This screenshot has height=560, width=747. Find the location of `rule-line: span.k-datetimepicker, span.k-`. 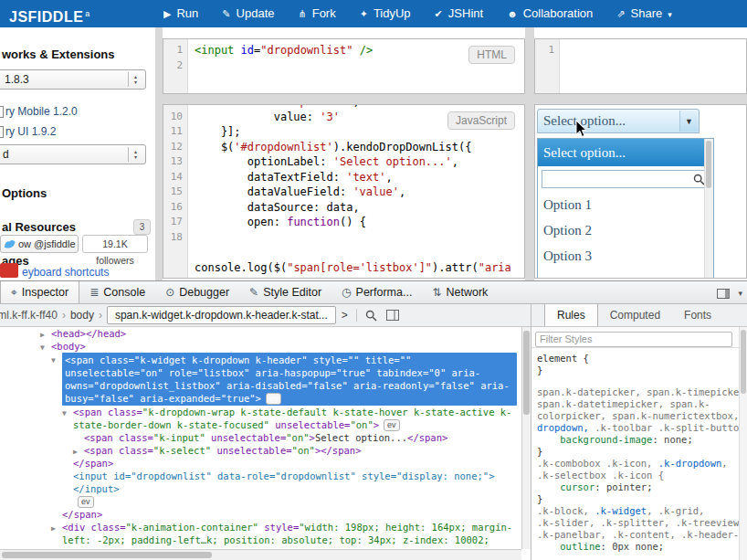

rule-line: span.k-datetimepicker, span.k- is located at coordinates (636, 404).